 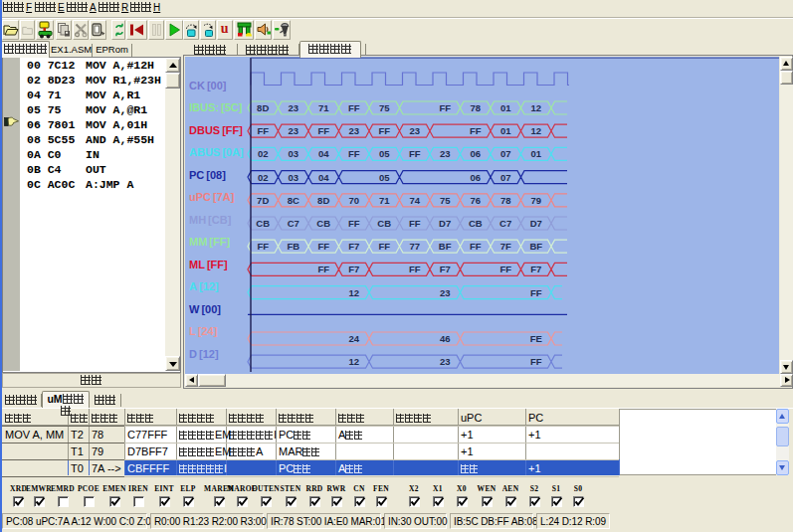 I want to click on svg-text: L[24], so click(x=203, y=331).